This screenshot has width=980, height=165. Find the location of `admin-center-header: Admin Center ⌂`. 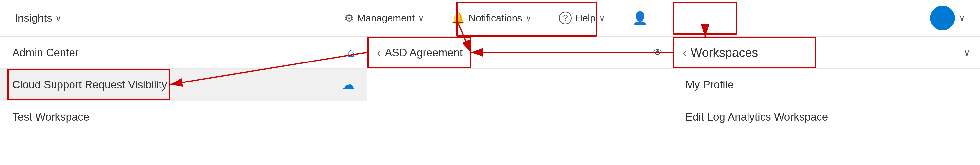

admin-center-header: Admin Center ⌂ is located at coordinates (183, 53).